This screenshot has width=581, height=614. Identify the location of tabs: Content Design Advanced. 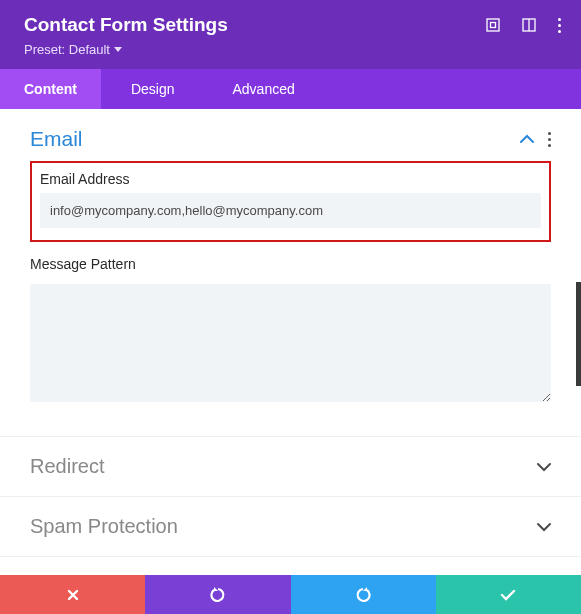
(290, 89).